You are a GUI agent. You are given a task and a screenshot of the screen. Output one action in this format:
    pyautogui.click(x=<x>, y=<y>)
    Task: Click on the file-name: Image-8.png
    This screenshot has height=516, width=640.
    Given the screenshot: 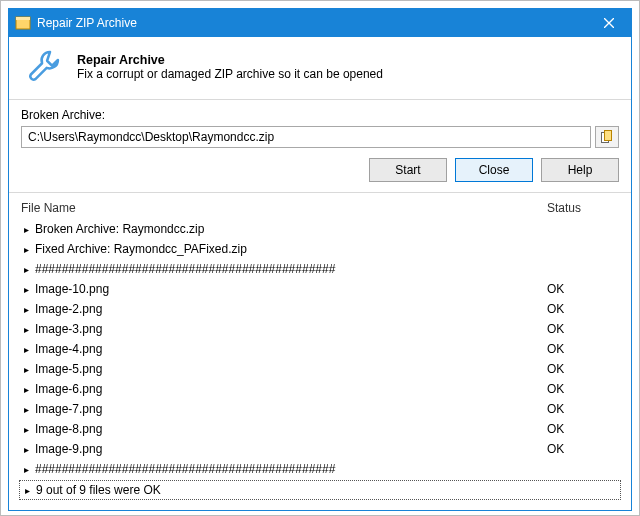 What is the action you would take?
    pyautogui.click(x=287, y=429)
    